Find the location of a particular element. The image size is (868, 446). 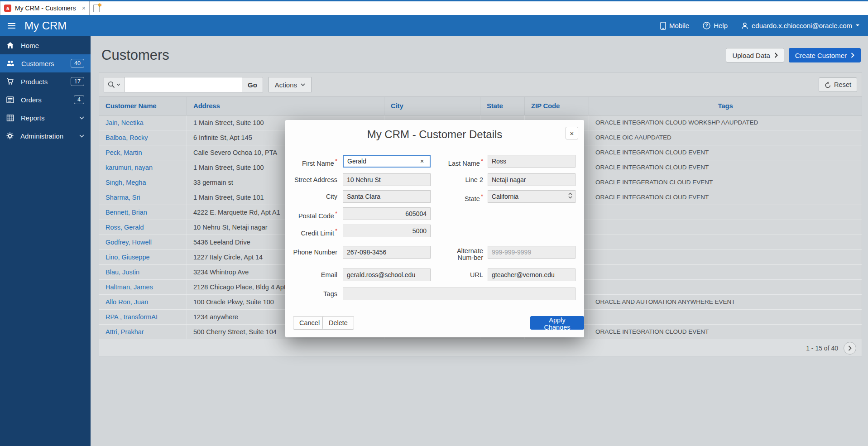

chevron-right-icon is located at coordinates (853, 55).